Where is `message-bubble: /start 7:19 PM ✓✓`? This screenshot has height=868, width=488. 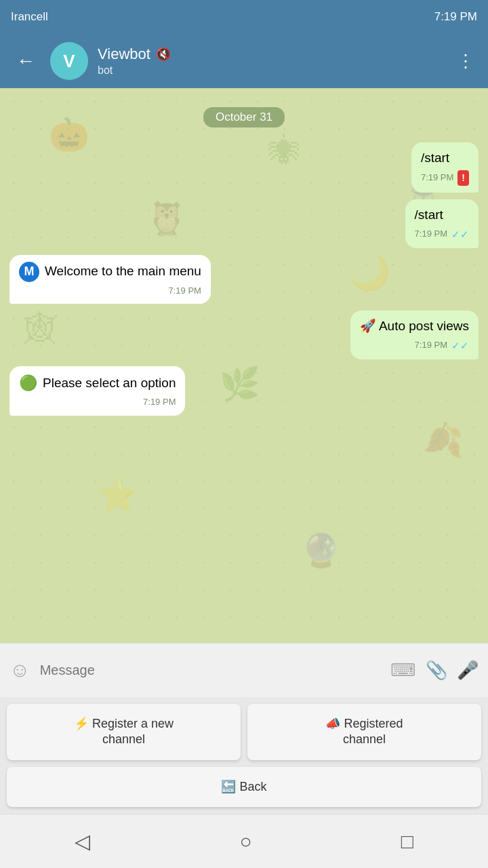
message-bubble: /start 7:19 PM ✓✓ is located at coordinates (442, 224).